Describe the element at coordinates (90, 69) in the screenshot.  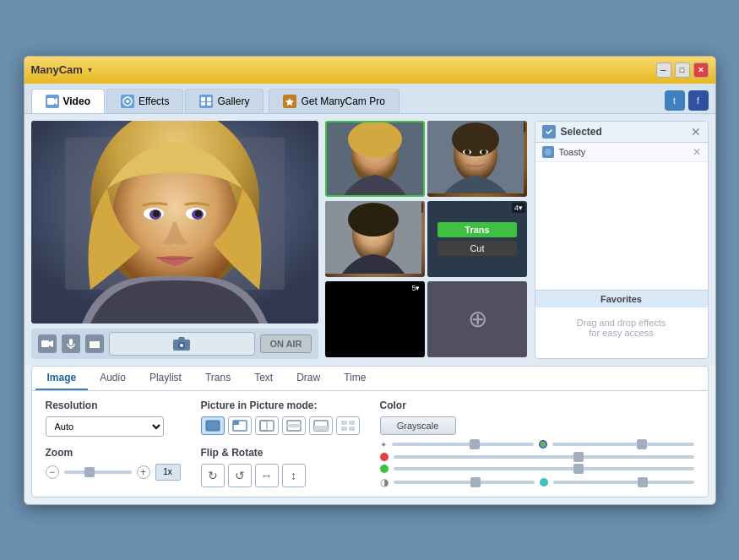
I see `title-dropdown-arrow: ▾` at that location.